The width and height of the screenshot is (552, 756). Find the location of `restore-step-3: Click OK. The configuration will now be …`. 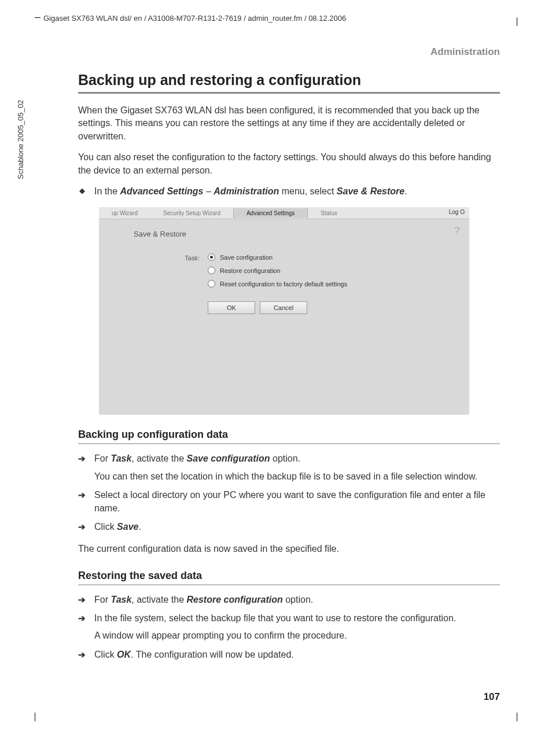

restore-step-3: Click OK. The configuration will now be … is located at coordinates (289, 655).